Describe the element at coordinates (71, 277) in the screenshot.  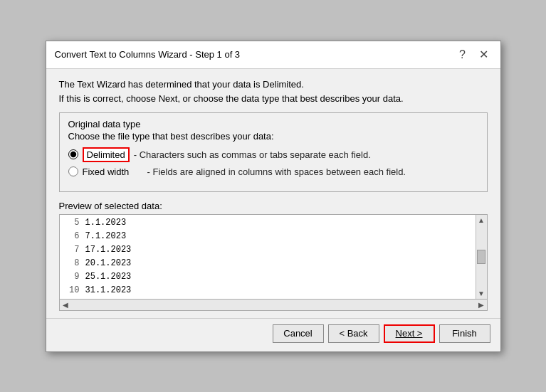
I see `row-num: 9` at that location.